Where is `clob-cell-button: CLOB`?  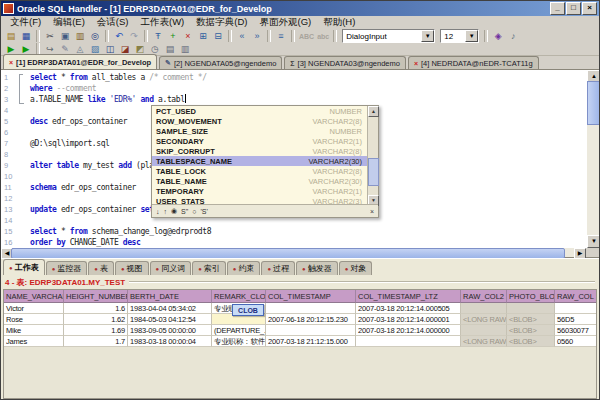
clob-cell-button: CLOB is located at coordinates (248, 310).